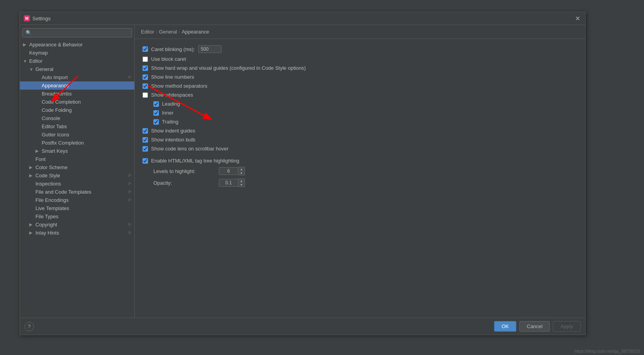 The height and width of the screenshot is (355, 644). Describe the element at coordinates (145, 95) in the screenshot. I see `show-whitespaces-checkbox` at that location.